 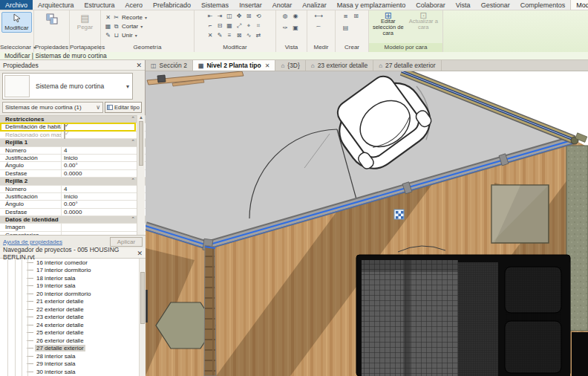 What do you see at coordinates (116, 18) in the screenshot?
I see `trim-icon: ✂` at bounding box center [116, 18].